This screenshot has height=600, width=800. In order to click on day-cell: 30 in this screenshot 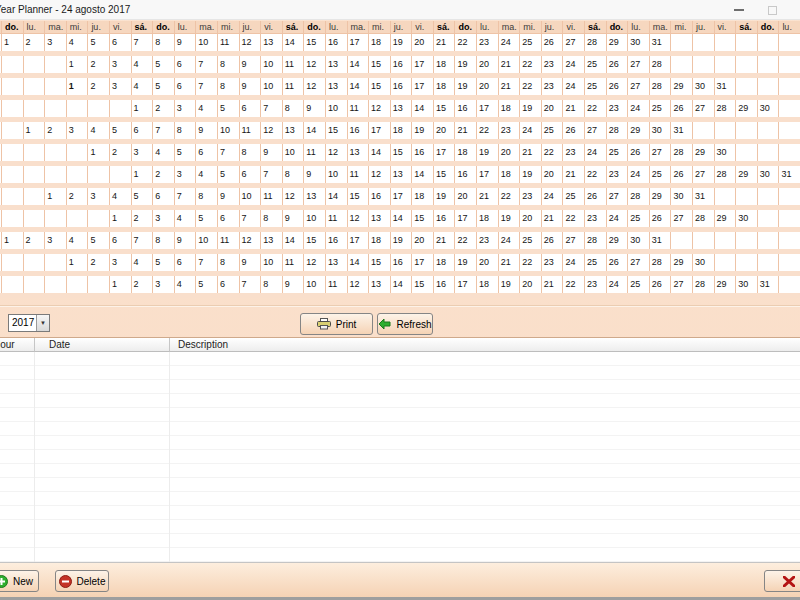, I will do `click(639, 42)`.